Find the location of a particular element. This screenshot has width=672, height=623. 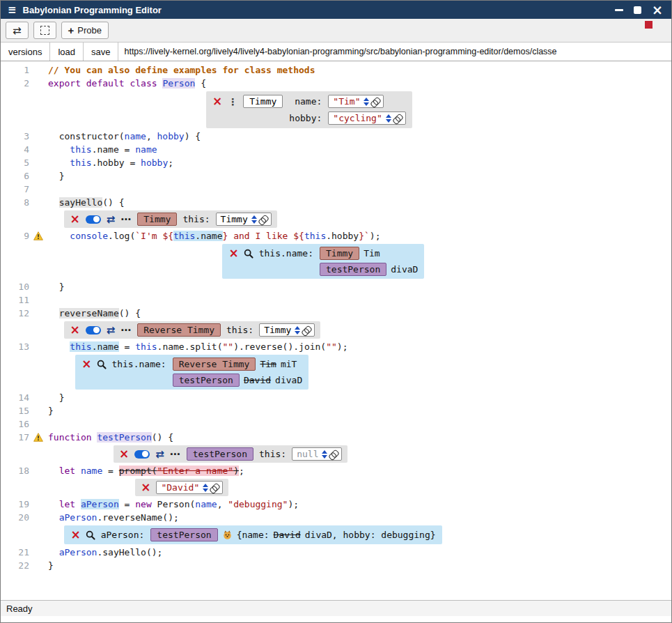

url-field: https://lively-kernel.org/lively4/lively… is located at coordinates (395, 52).